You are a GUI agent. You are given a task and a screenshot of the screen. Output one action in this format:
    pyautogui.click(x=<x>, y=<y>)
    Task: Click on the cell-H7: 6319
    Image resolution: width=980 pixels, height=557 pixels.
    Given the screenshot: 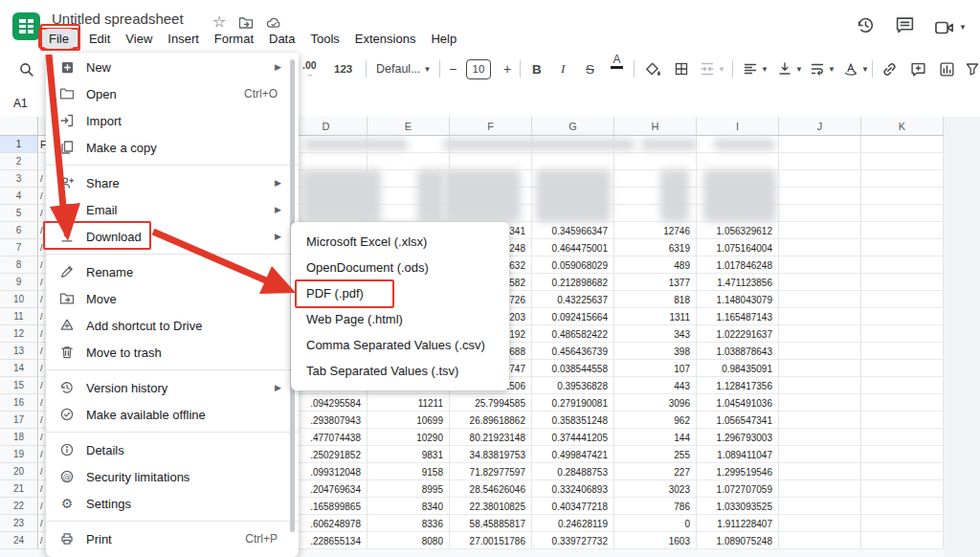 What is the action you would take?
    pyautogui.click(x=653, y=249)
    